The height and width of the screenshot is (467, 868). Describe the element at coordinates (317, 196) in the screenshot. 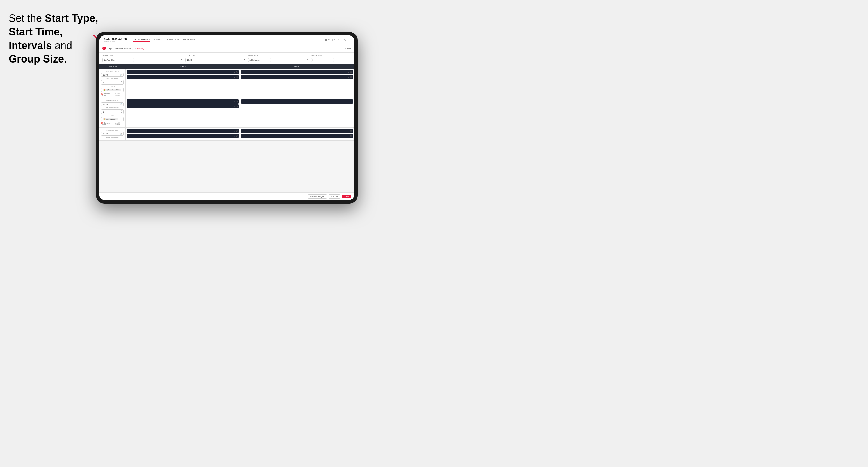

I see `reset-changes-button: Reset Changes` at that location.